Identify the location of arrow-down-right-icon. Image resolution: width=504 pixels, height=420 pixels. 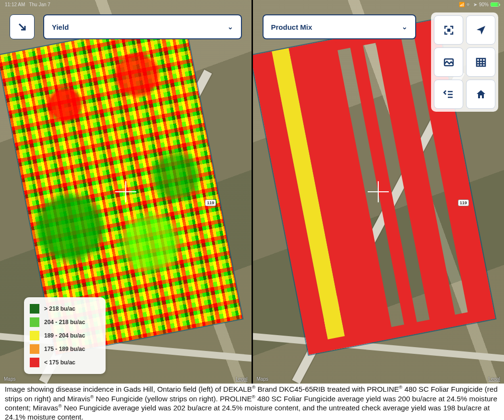
(22, 27).